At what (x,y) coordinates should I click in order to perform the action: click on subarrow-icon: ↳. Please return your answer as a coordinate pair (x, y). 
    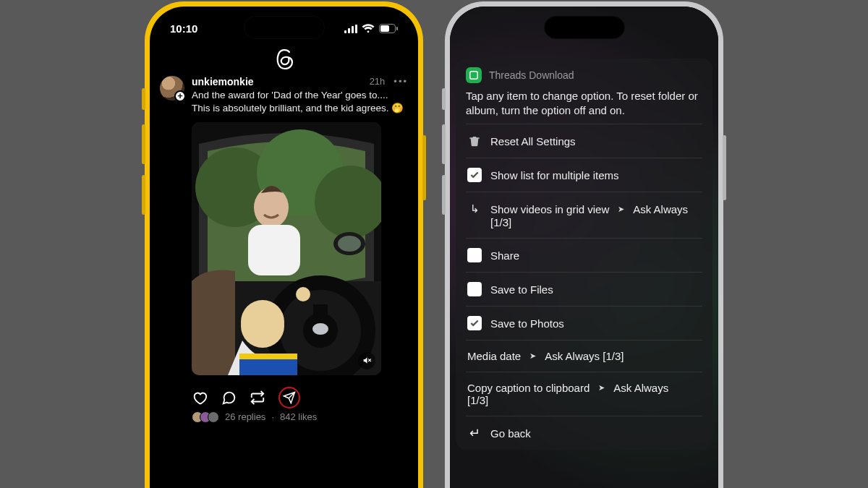
    Looking at the image, I should click on (475, 209).